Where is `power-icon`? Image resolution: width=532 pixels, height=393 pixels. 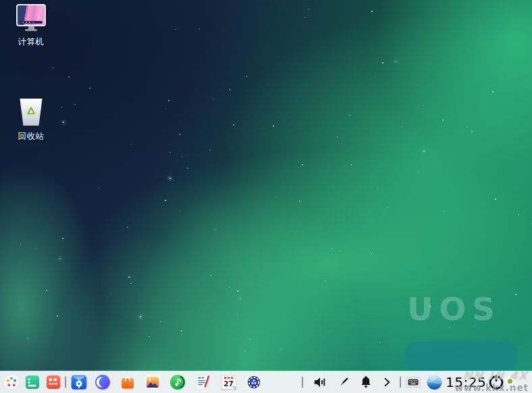 power-icon is located at coordinates (496, 382).